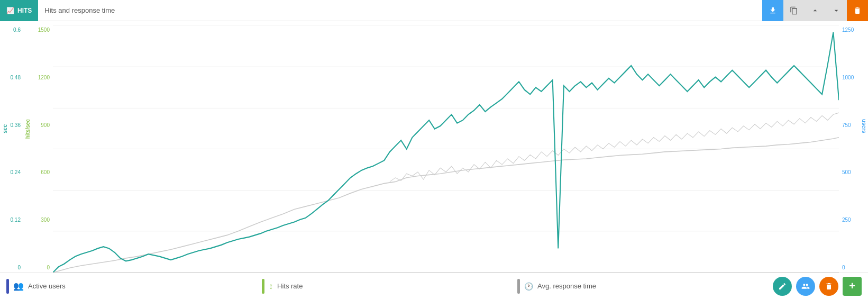 The height and width of the screenshot is (299, 868). Describe the element at coordinates (434, 286) in the screenshot. I see `chart-footer: 👥 Active users ↕ Hits rate 🕐 Avg. respon…` at that location.